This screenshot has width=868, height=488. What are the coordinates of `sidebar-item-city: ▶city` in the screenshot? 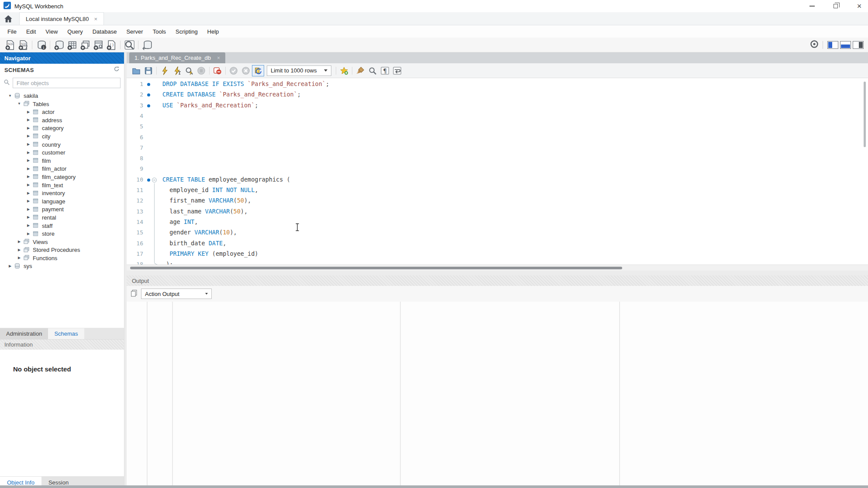 It's located at (62, 136).